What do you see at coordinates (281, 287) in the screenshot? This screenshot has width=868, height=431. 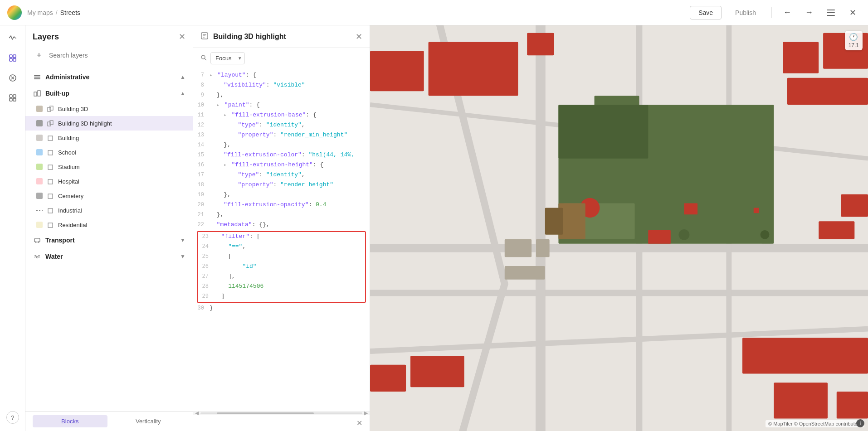 I see `code-line-28: 28 1145174506` at bounding box center [281, 287].